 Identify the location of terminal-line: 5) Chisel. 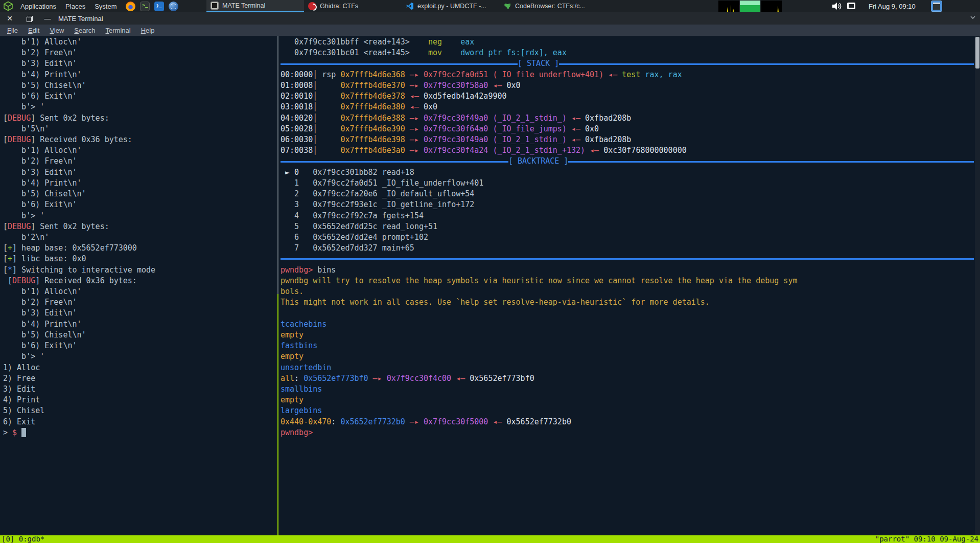
(139, 411).